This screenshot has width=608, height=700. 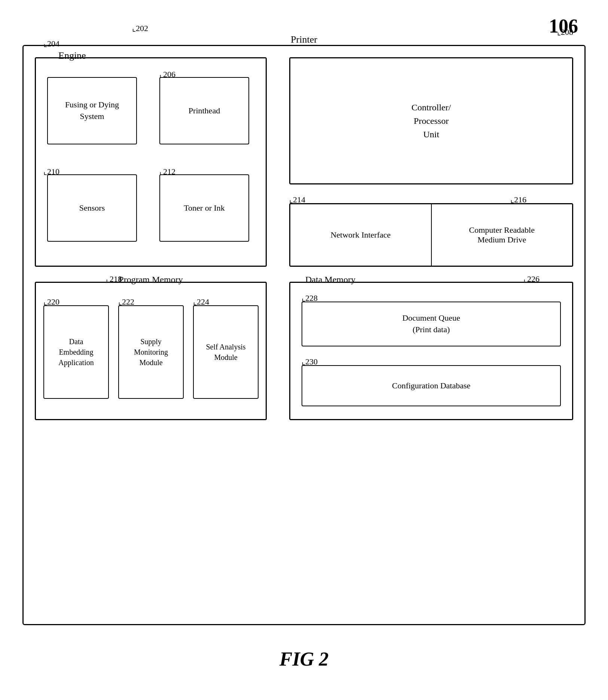 I want to click on ref-206: ⌞206, so click(x=168, y=74).